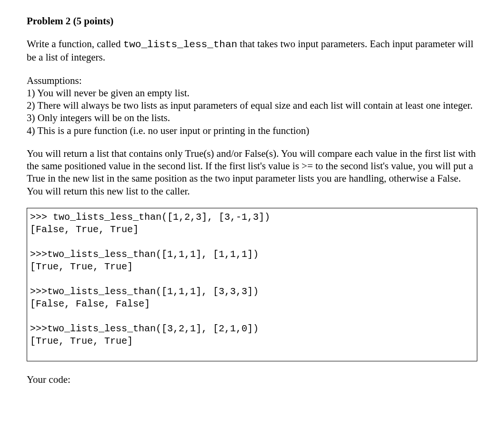 This screenshot has height=430, width=504. What do you see at coordinates (252, 81) in the screenshot?
I see `assumptions-heading: Assumptions:` at bounding box center [252, 81].